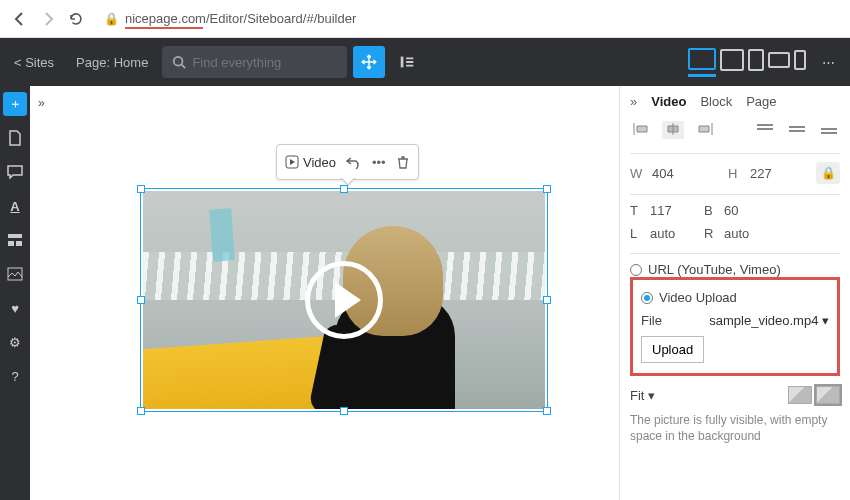 Image resolution: width=850 pixels, height=500 pixels. What do you see at coordinates (698, 298) in the screenshot?
I see `source-upload-label: Video Upload` at bounding box center [698, 298].